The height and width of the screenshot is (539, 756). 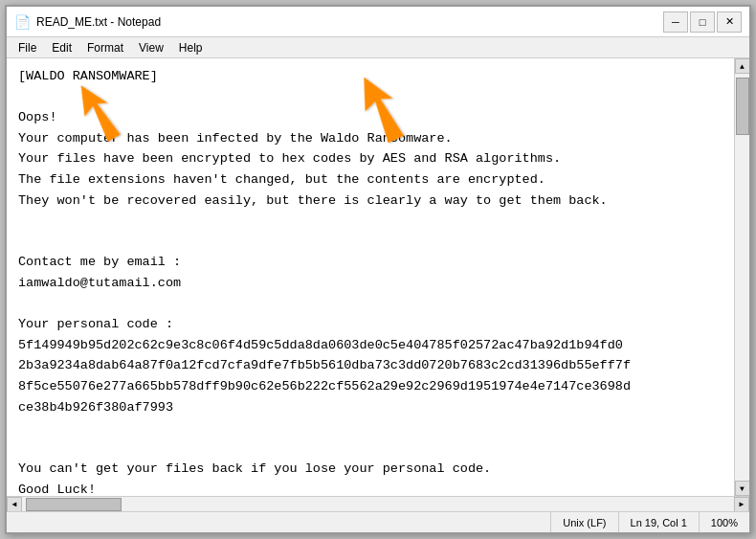 I want to click on status-bar: Unix (LF) Ln 19, Col 1 100%, so click(x=378, y=522).